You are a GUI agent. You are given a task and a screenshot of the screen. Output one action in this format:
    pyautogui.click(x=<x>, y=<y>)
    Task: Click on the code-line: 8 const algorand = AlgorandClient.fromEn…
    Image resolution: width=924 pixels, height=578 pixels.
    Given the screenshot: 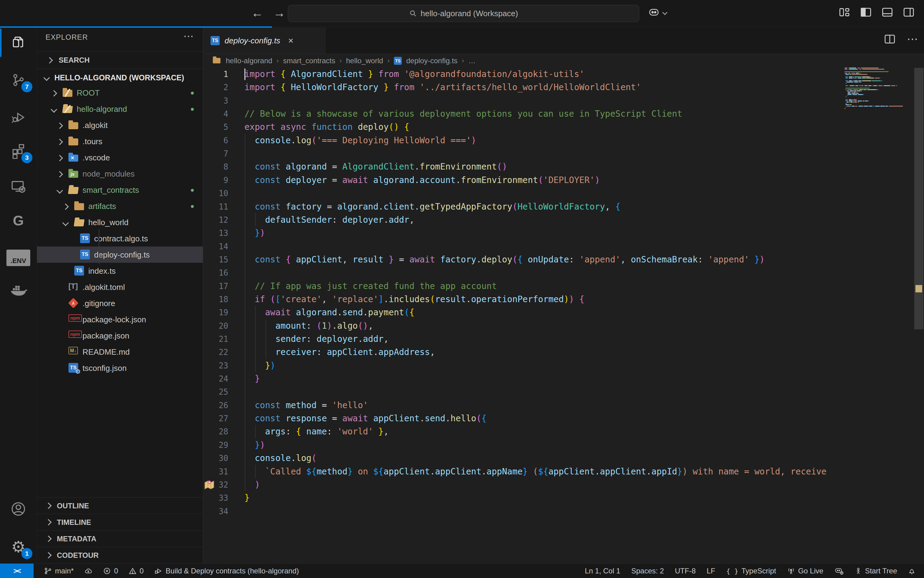 What is the action you would take?
    pyautogui.click(x=563, y=167)
    